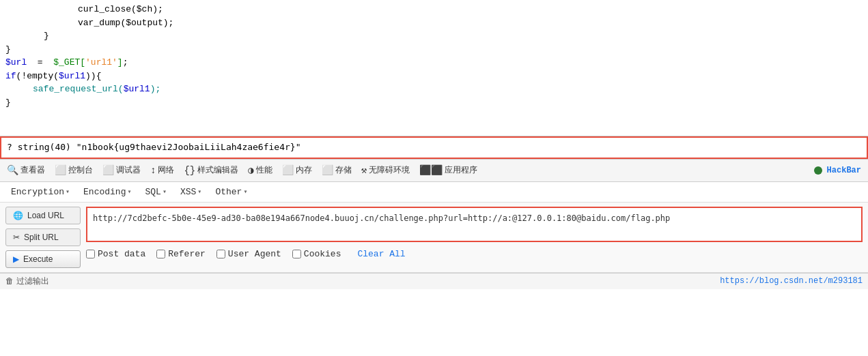  I want to click on load-url-label: Load URL, so click(46, 216).